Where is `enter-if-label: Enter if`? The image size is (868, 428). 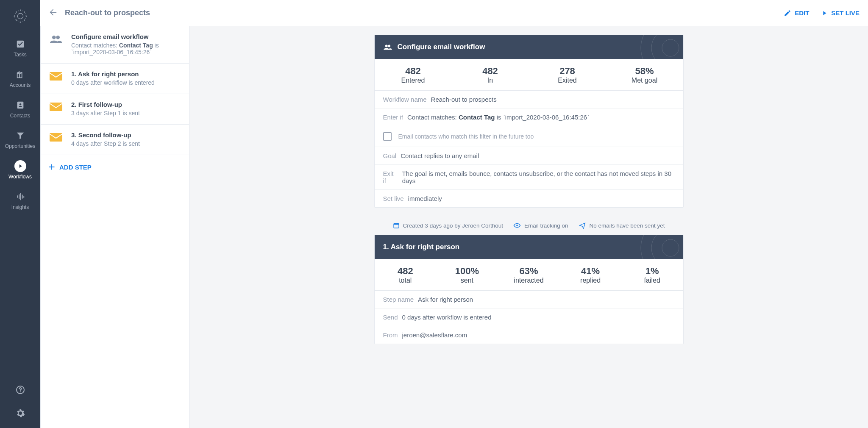
enter-if-label: Enter if is located at coordinates (393, 117).